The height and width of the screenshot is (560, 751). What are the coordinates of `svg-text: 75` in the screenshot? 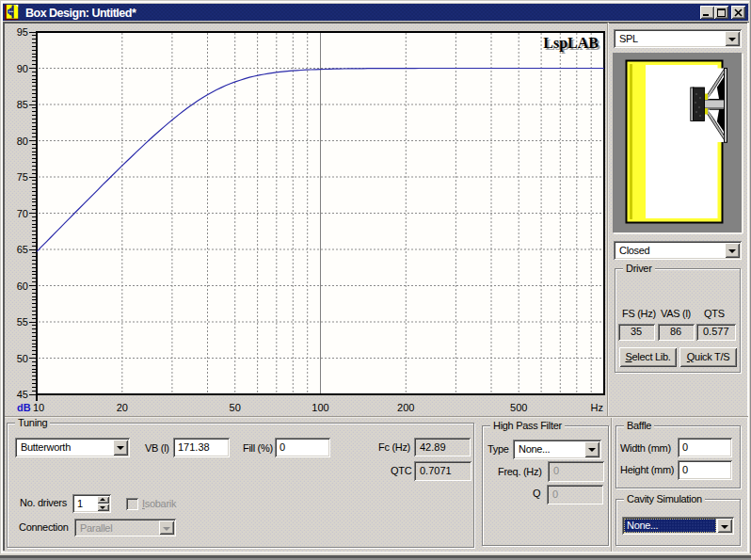 It's located at (23, 177).